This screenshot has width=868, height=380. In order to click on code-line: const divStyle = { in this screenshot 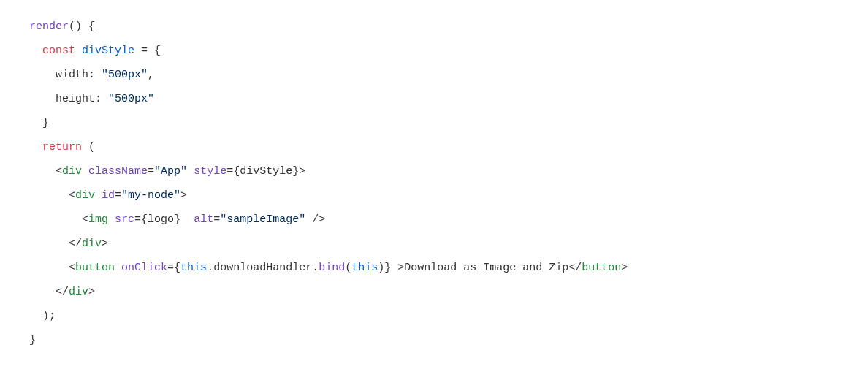, I will do `click(95, 51)`.